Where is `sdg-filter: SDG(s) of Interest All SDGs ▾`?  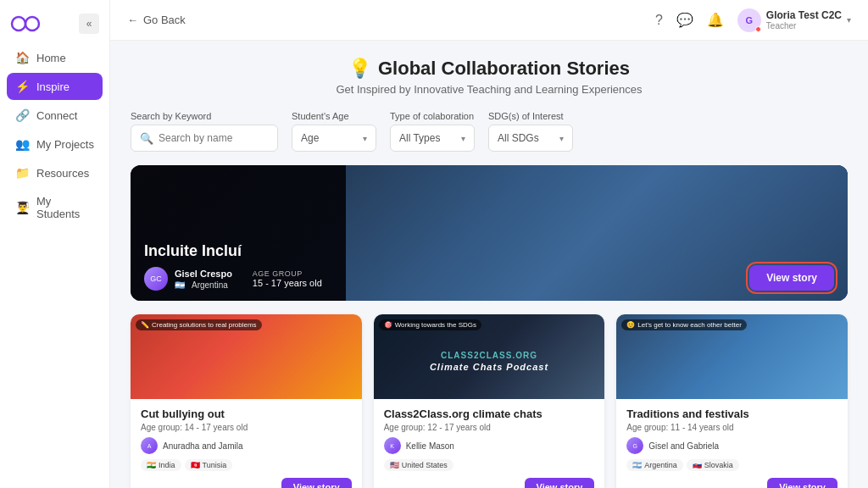 sdg-filter: SDG(s) of Interest All SDGs ▾ is located at coordinates (531, 131).